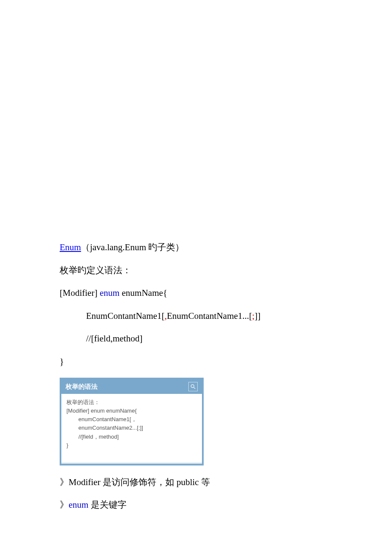 This screenshot has width=392, height=555. Describe the element at coordinates (132, 437) in the screenshot. I see `slide-line5: //[field，method]` at that location.